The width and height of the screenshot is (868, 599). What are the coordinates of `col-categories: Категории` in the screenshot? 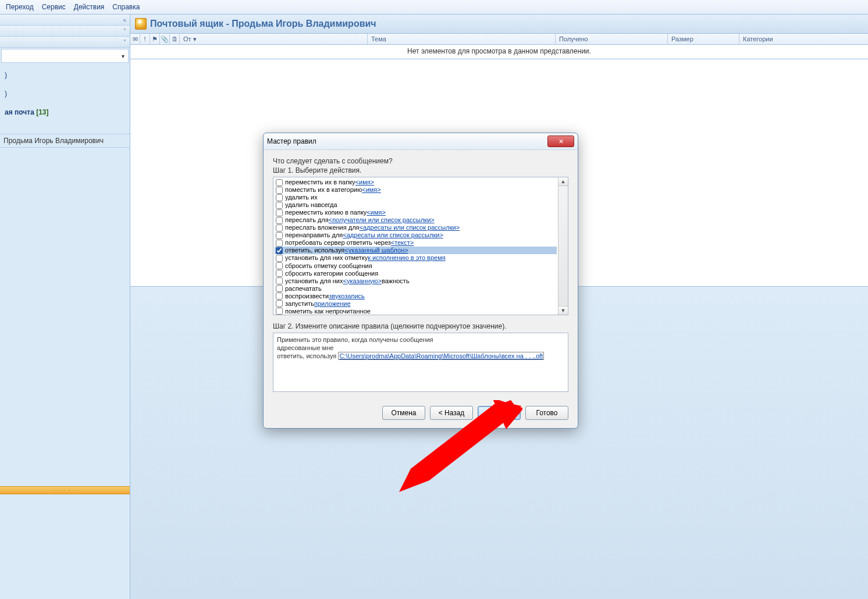 It's located at (804, 39).